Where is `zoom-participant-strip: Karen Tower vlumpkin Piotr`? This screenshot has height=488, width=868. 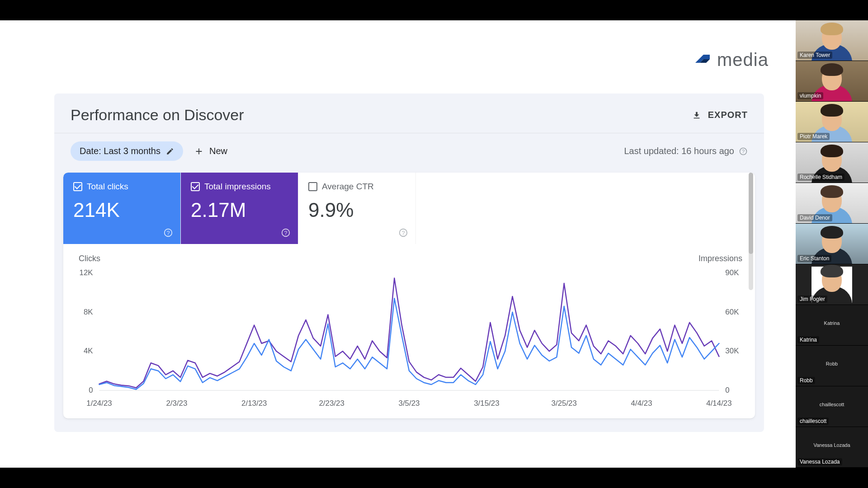 zoom-participant-strip: Karen Tower vlumpkin Piotr is located at coordinates (832, 244).